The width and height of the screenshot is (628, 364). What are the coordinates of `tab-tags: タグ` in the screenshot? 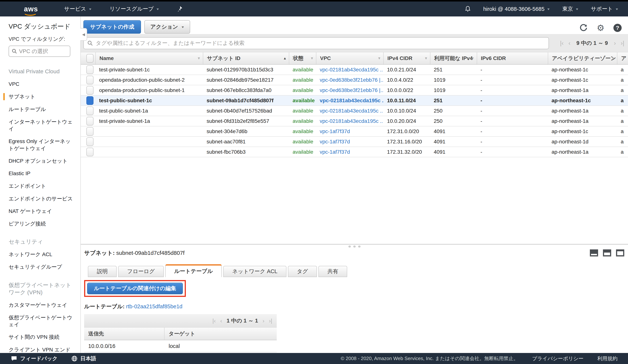 It's located at (303, 272).